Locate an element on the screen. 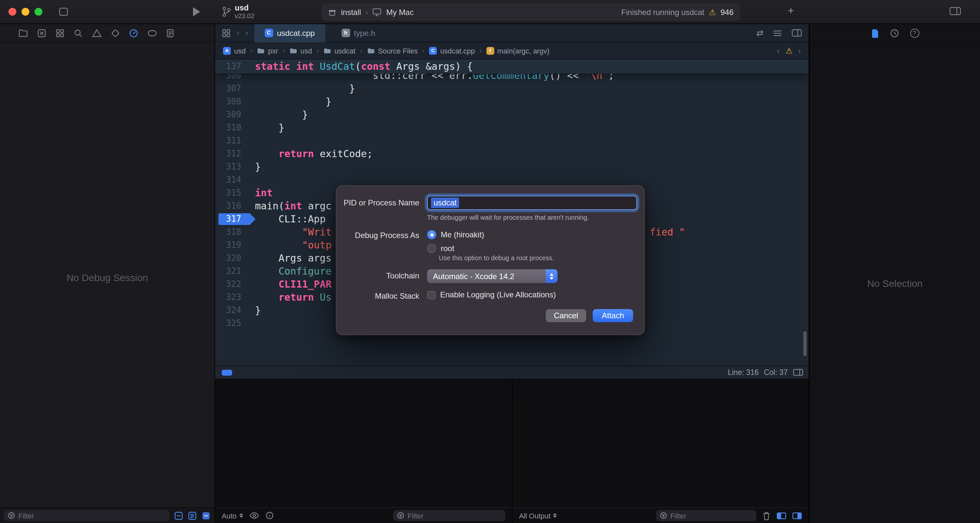 This screenshot has width=980, height=523. console-pane-toggle-icon is located at coordinates (797, 516).